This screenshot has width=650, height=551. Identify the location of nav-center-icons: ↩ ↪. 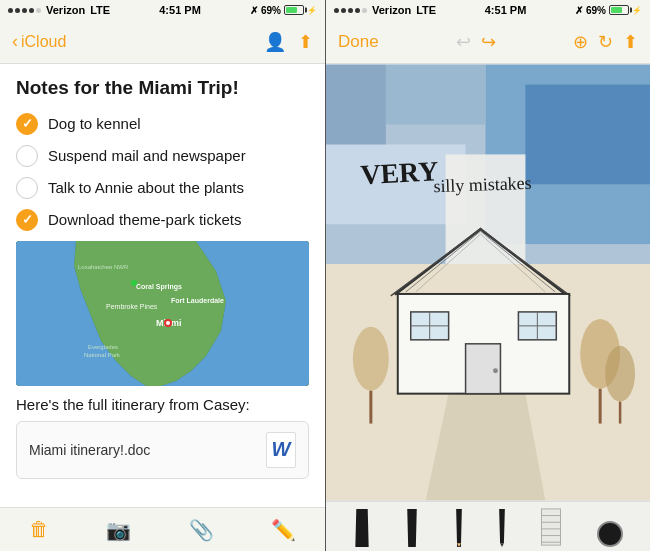
(476, 42).